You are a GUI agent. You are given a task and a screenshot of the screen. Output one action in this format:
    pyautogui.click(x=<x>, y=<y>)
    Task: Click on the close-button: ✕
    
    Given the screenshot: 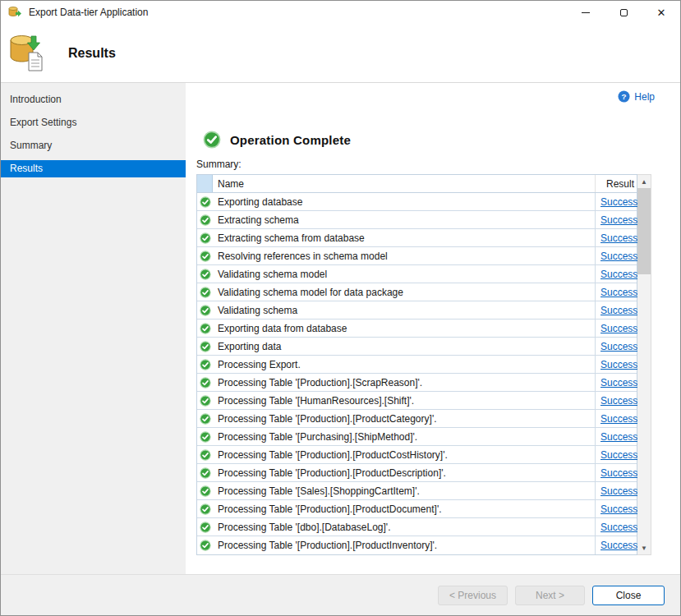 What is the action you would take?
    pyautogui.click(x=661, y=12)
    